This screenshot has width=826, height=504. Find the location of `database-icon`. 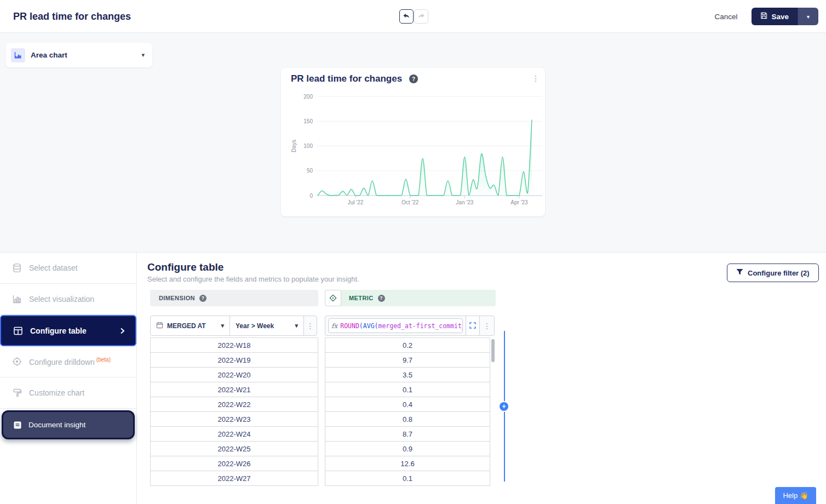

database-icon is located at coordinates (17, 268).